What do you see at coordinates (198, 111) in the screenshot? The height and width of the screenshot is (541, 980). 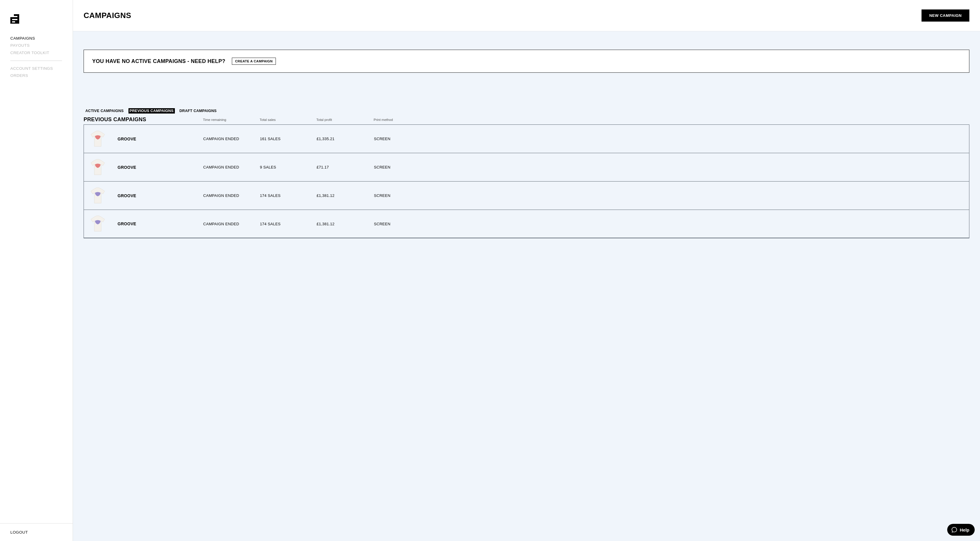 I see `tab-draft-campaigns: DRAFT CAMPAIGNS` at bounding box center [198, 111].